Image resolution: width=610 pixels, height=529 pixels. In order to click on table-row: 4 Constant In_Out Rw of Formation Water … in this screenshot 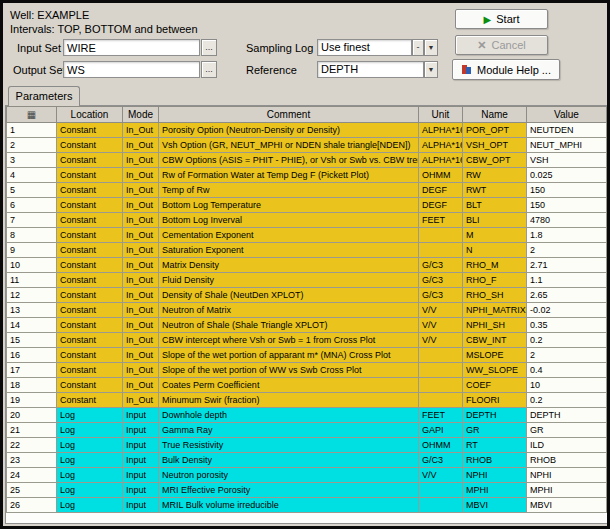, I will do `click(307, 176)`.